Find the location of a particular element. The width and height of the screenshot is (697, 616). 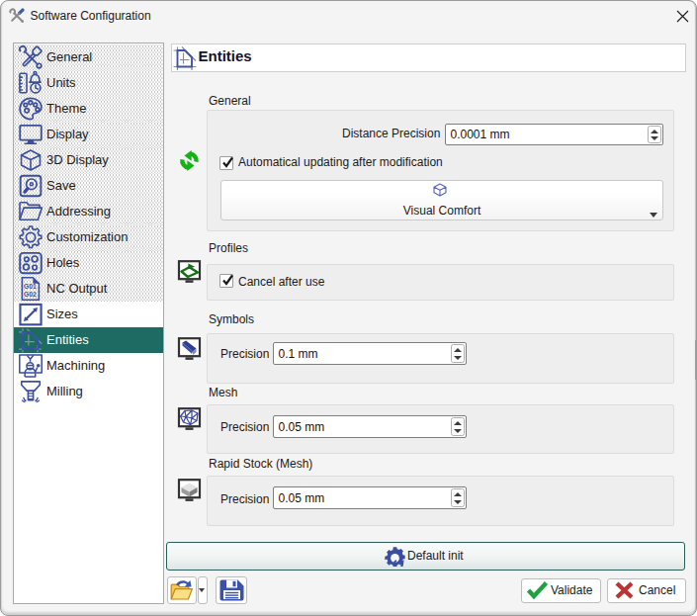

svg-text: G02 is located at coordinates (30, 295).